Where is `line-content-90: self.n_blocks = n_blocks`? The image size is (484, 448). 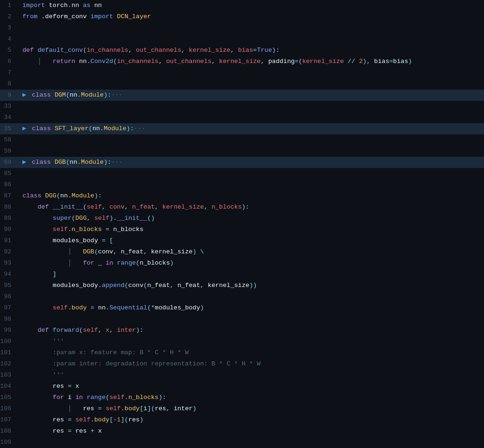
line-content-90: self.n_blocks = n_blocks is located at coordinates (251, 230).